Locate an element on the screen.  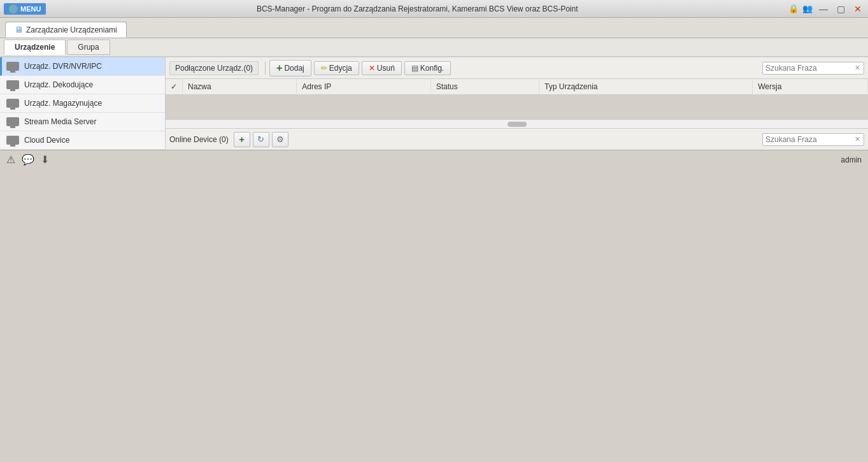
delete-icon: ✕ is located at coordinates (372, 68).